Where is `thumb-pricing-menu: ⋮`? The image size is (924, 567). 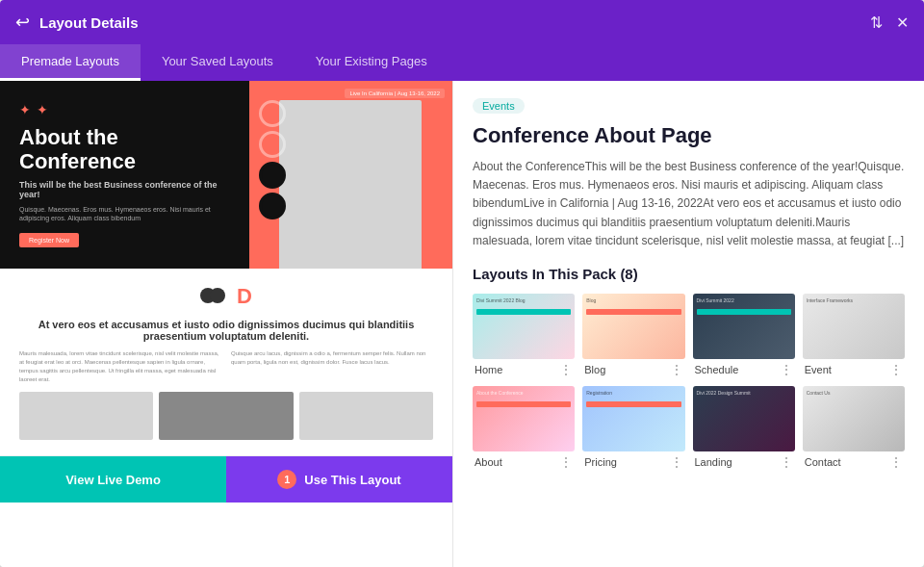
thumb-pricing-menu: ⋮ is located at coordinates (677, 462).